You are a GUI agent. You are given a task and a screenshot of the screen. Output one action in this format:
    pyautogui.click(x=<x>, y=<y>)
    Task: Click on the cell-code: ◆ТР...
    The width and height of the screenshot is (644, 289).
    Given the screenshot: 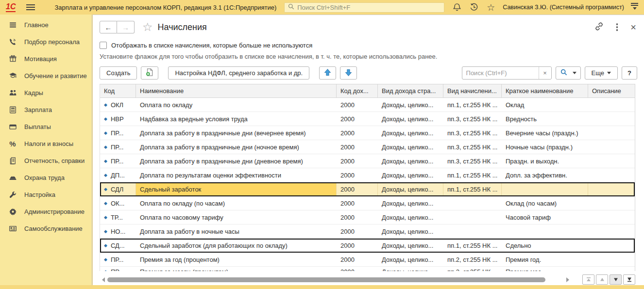 What is the action you would take?
    pyautogui.click(x=118, y=217)
    